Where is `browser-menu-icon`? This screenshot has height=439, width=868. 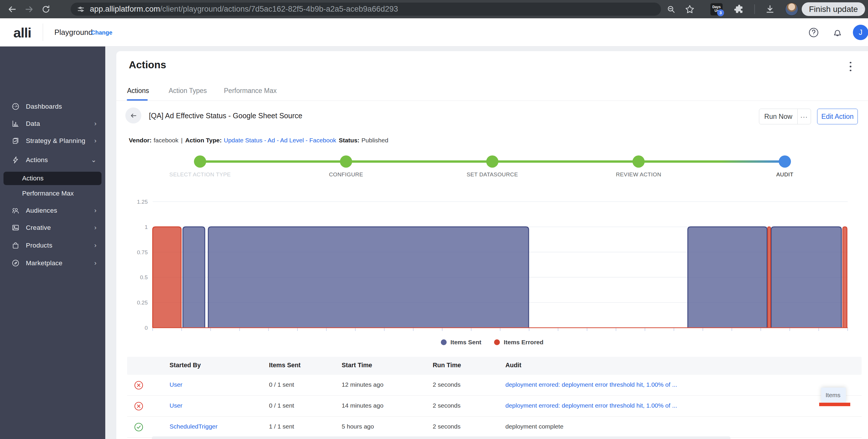
browser-menu-icon is located at coordinates (863, 9).